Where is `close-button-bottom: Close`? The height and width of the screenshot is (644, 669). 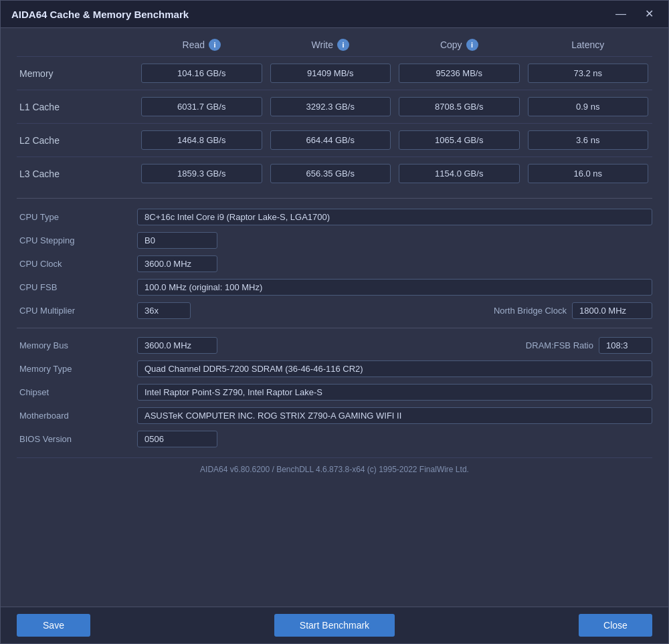
close-button-bottom: Close is located at coordinates (615, 625).